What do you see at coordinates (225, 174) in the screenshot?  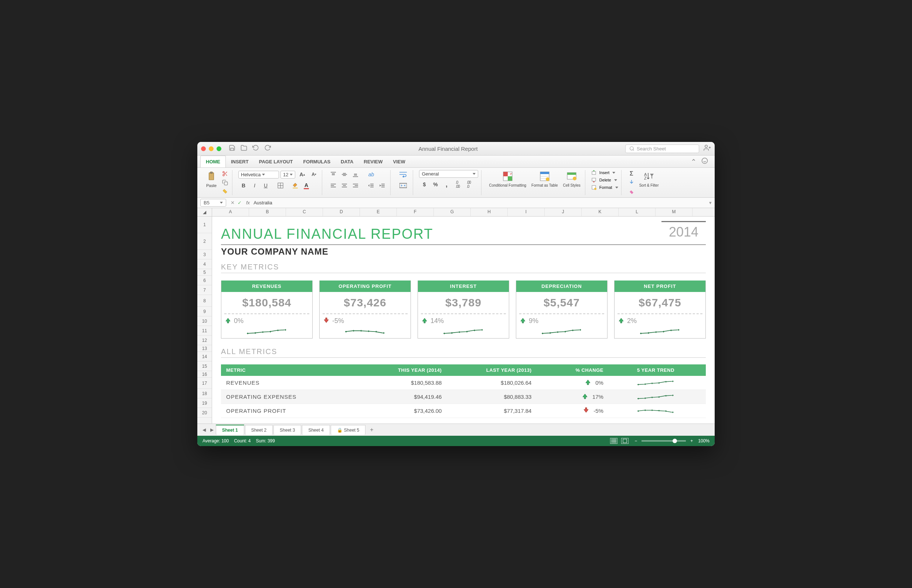 I see `cut-icon` at bounding box center [225, 174].